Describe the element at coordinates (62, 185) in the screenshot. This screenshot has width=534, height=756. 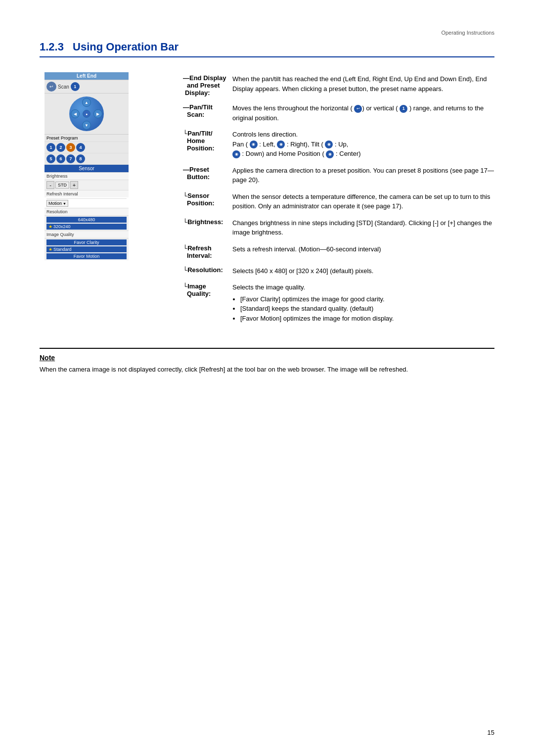
I see `brightness-std: STD` at that location.